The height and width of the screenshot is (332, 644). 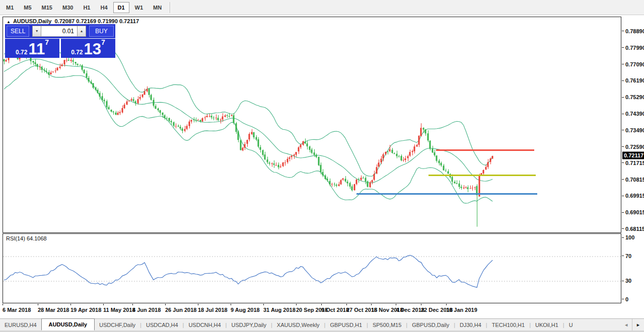 What do you see at coordinates (410, 310) in the screenshot?
I see `date-axis-label: 4 Dec 2018` at bounding box center [410, 310].